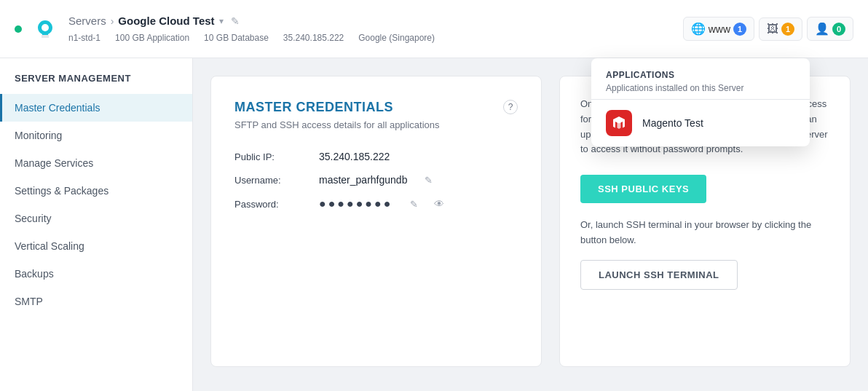 The width and height of the screenshot is (868, 391). What do you see at coordinates (439, 204) in the screenshot?
I see `password-visibility-icon: 👁` at bounding box center [439, 204].